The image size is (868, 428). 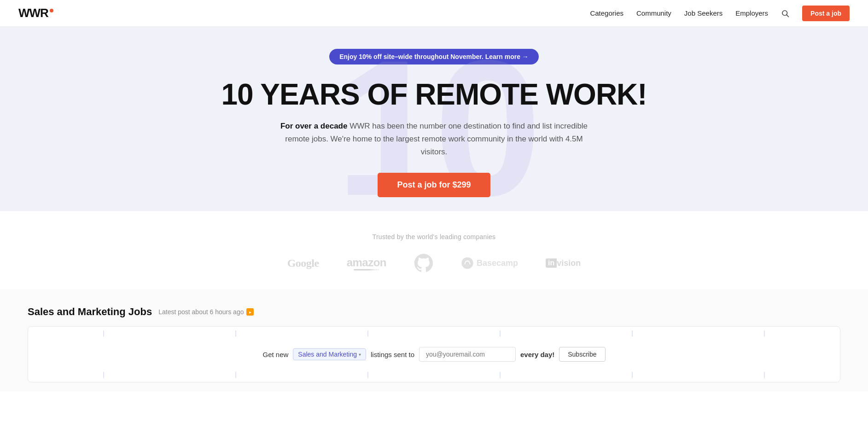 What do you see at coordinates (582, 354) in the screenshot?
I see `subscribe-button: Subscribe` at bounding box center [582, 354].